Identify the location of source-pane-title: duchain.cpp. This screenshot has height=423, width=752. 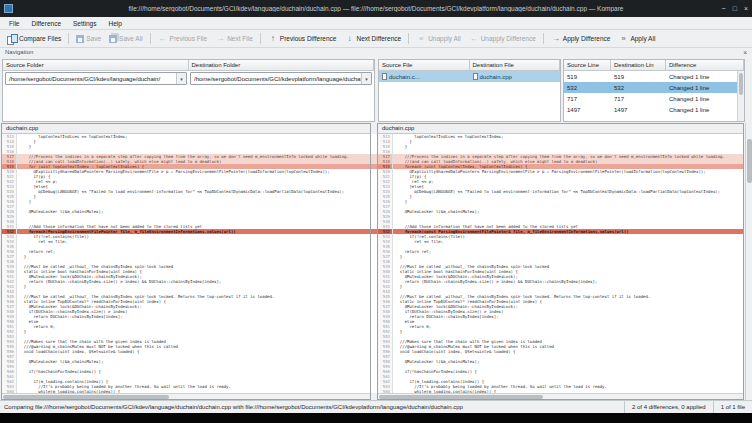
(186, 129).